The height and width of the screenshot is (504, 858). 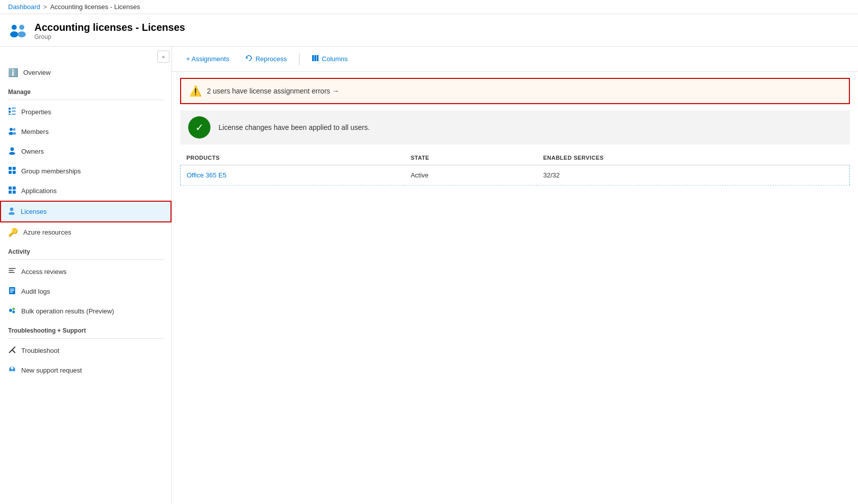 I want to click on checkmark-icon: ✓, so click(x=199, y=127).